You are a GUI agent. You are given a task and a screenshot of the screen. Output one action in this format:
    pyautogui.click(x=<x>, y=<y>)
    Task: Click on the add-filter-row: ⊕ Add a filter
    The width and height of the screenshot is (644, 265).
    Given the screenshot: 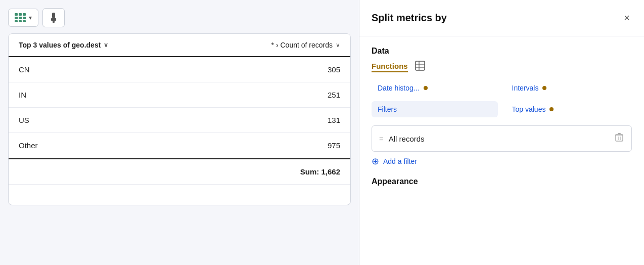 What is the action you would take?
    pyautogui.click(x=501, y=161)
    